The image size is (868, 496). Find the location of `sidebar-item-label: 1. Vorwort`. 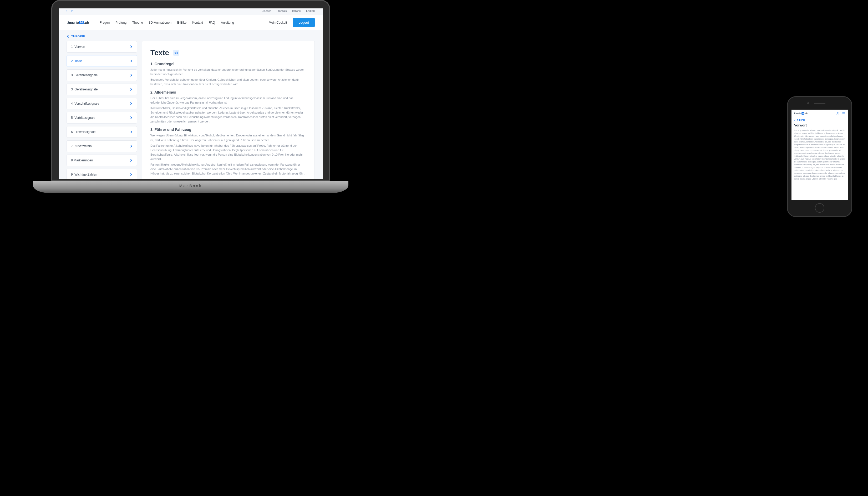

sidebar-item-label: 1. Vorwort is located at coordinates (78, 47).